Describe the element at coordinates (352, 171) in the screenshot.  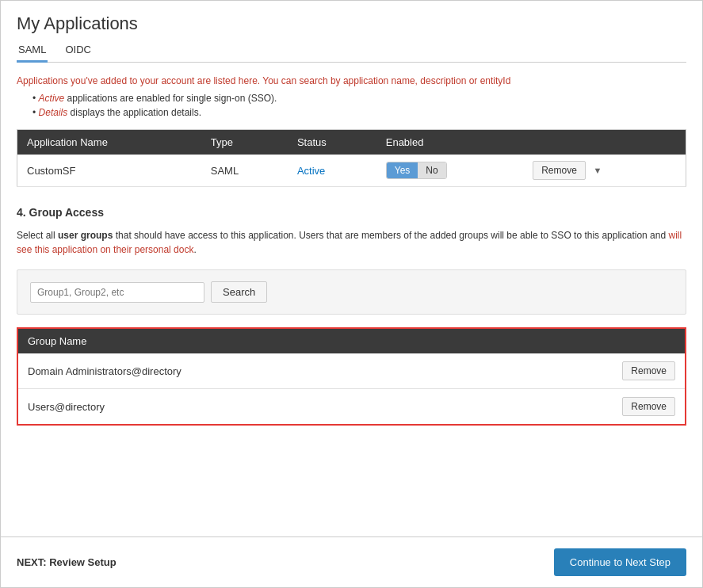
I see `table-row: CustomSF SAML Active Yes No Remove ▼` at that location.